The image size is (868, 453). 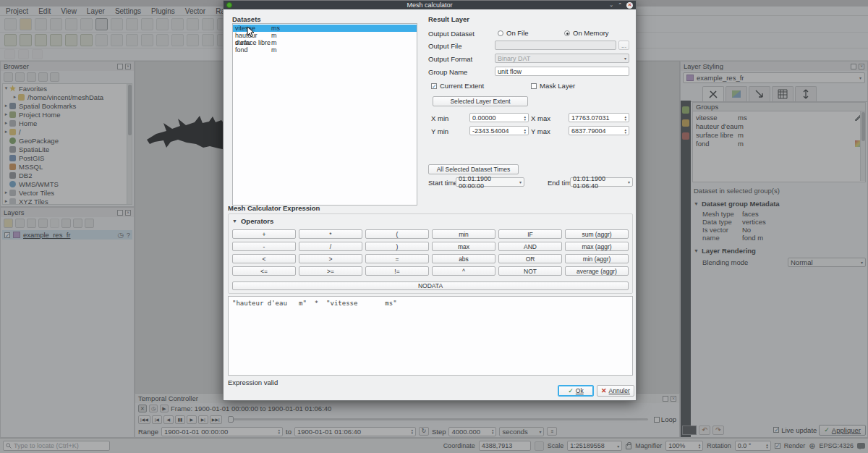 What do you see at coordinates (597, 234) in the screenshot?
I see `operator-button: sum (aggr)` at bounding box center [597, 234].